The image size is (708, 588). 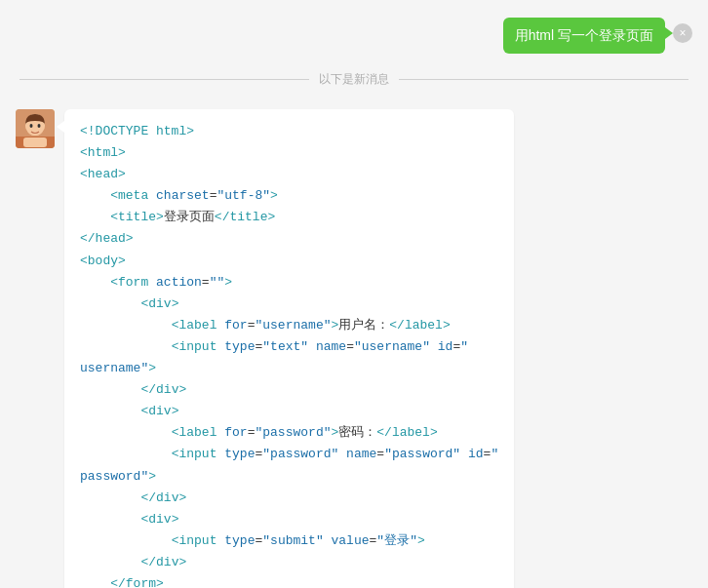 What do you see at coordinates (35, 129) in the screenshot?
I see `avatar-image` at bounding box center [35, 129].